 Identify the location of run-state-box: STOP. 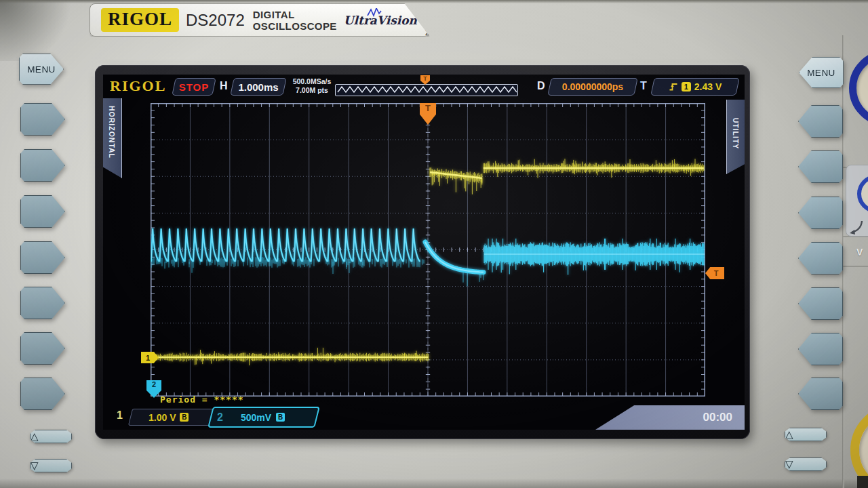
(194, 87).